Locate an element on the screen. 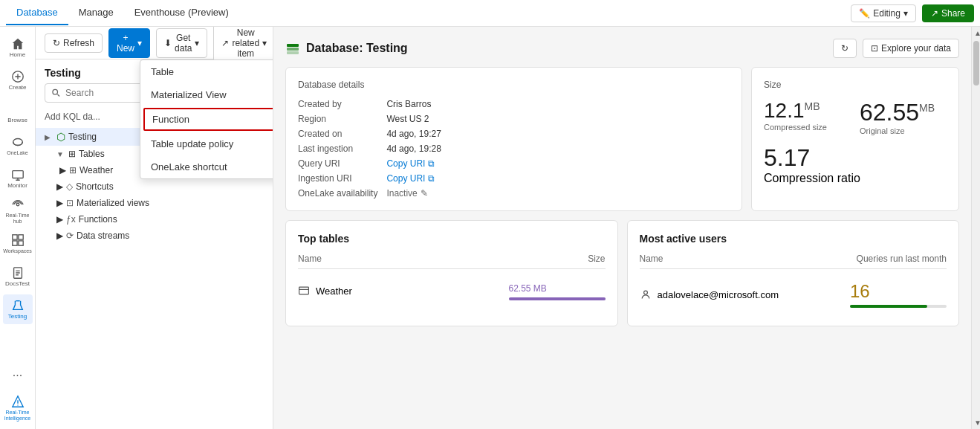 The width and height of the screenshot is (980, 429). sidebar-item-docstest: DocsTest is located at coordinates (18, 277).